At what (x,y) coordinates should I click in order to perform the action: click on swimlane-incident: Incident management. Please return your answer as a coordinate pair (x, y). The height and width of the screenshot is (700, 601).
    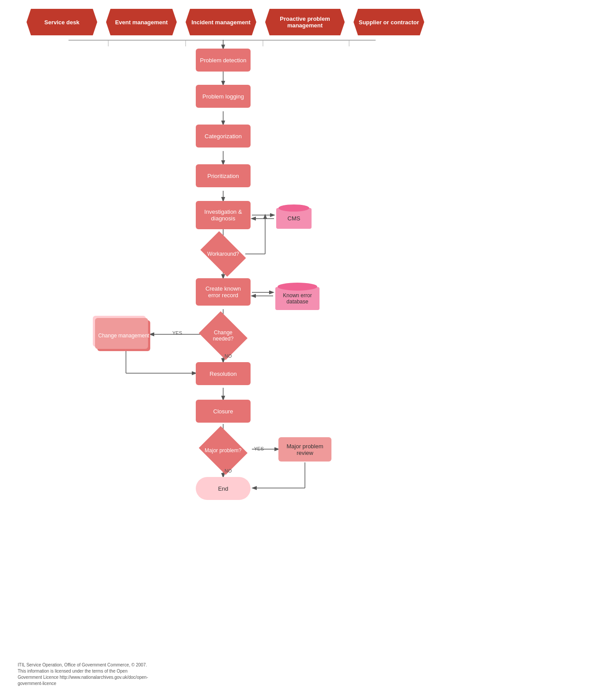
    Looking at the image, I should click on (221, 22).